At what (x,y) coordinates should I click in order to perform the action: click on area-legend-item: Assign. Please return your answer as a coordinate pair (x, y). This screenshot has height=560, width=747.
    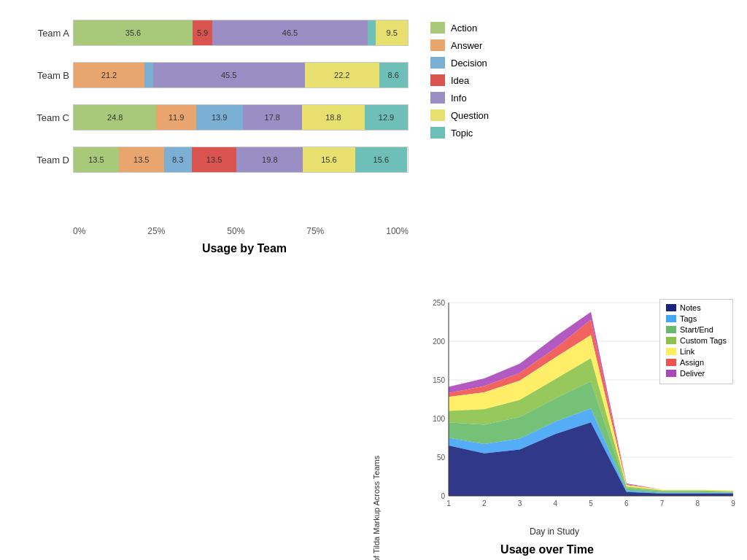
    Looking at the image, I should click on (696, 362).